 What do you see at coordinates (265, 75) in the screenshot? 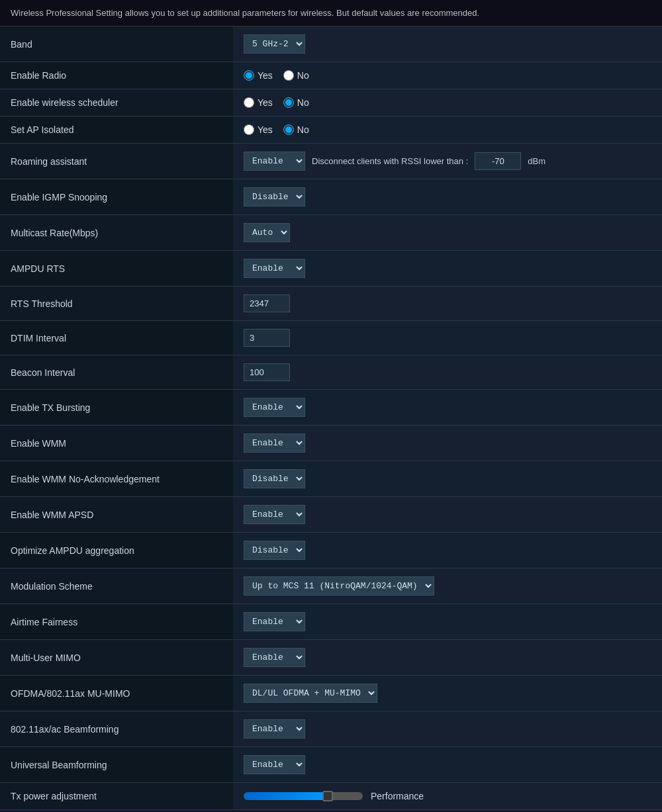
I see `radio-label-enable-radio-yes: Yes` at bounding box center [265, 75].